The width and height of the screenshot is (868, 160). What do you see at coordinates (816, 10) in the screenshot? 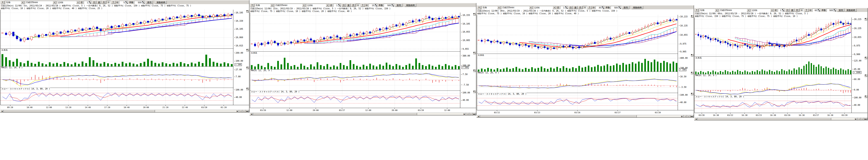
I see `minutes-spinner: 60` at bounding box center [816, 10].